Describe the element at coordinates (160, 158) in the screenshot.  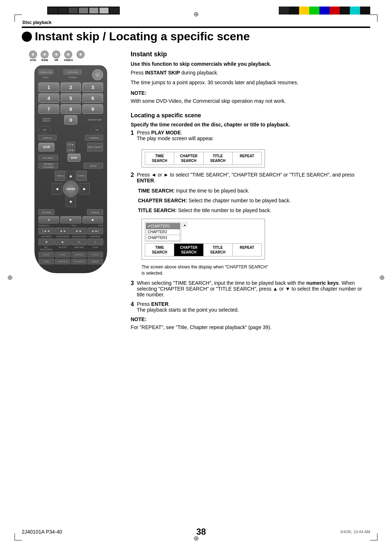
I see `time-search-tab-1: TIMESEARCH` at that location.